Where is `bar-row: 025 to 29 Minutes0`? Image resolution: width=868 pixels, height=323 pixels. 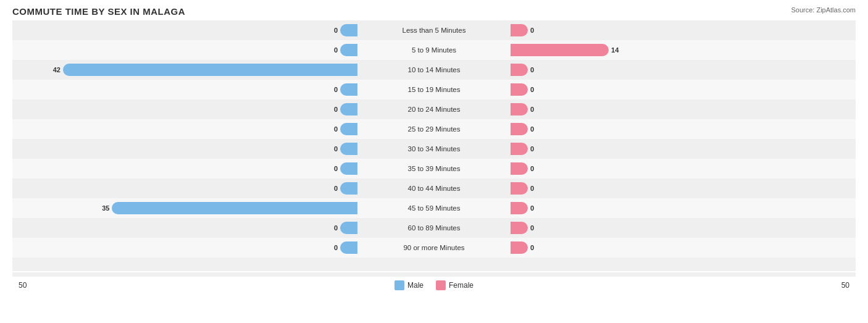
bar-row: 025 to 29 Minutes0 is located at coordinates (434, 129).